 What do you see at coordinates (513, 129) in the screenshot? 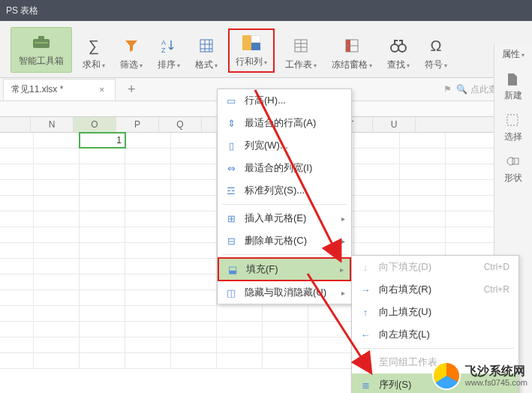
I see `sidebar-select-button: 选择` at bounding box center [513, 129].